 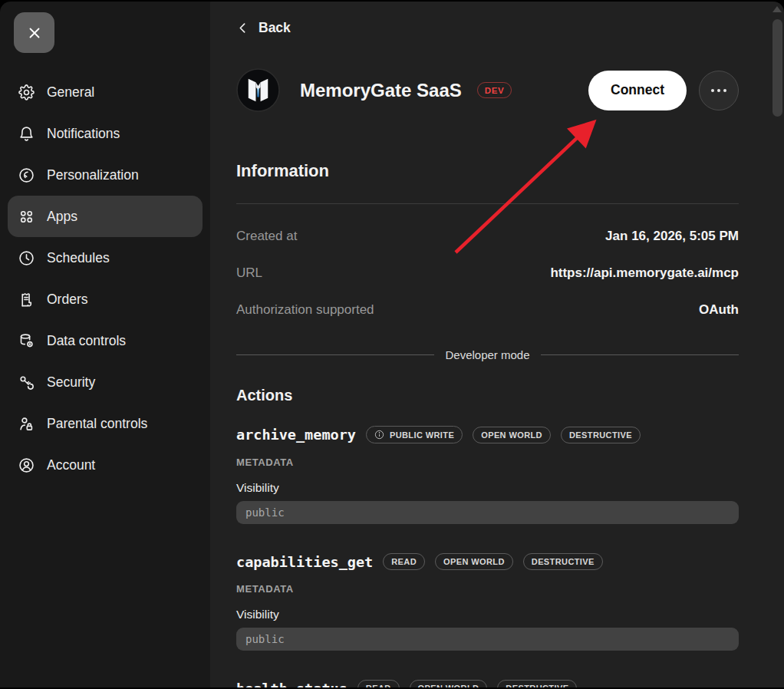 I want to click on app-header: MemoryGate SaaS DEV Connect, so click(x=488, y=91).